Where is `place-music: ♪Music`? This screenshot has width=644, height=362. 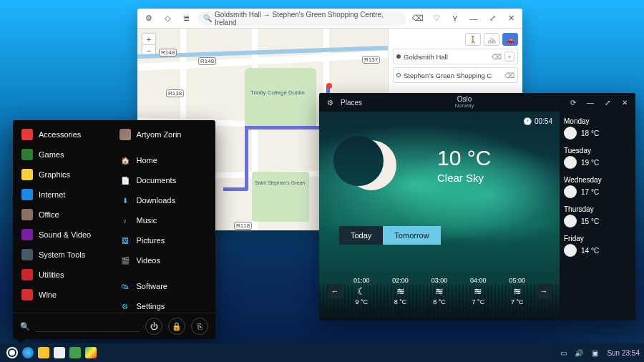
place-music: ♪Music is located at coordinates (163, 220).